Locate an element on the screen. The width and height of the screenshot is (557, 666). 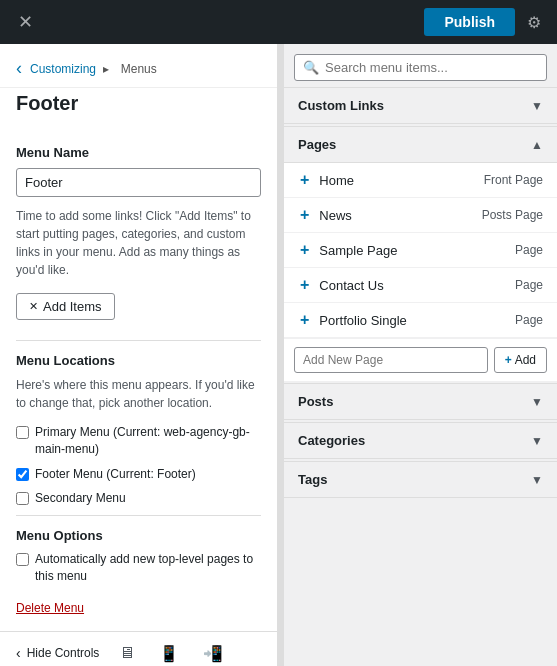
custom-links-header: Custom Links ▼ is located at coordinates (420, 106).